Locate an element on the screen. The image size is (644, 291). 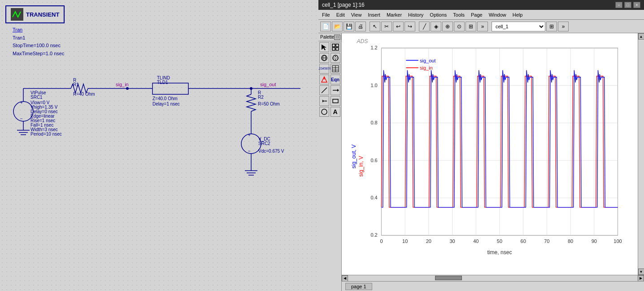
svg-text: sig_out, V is located at coordinates (354, 157).